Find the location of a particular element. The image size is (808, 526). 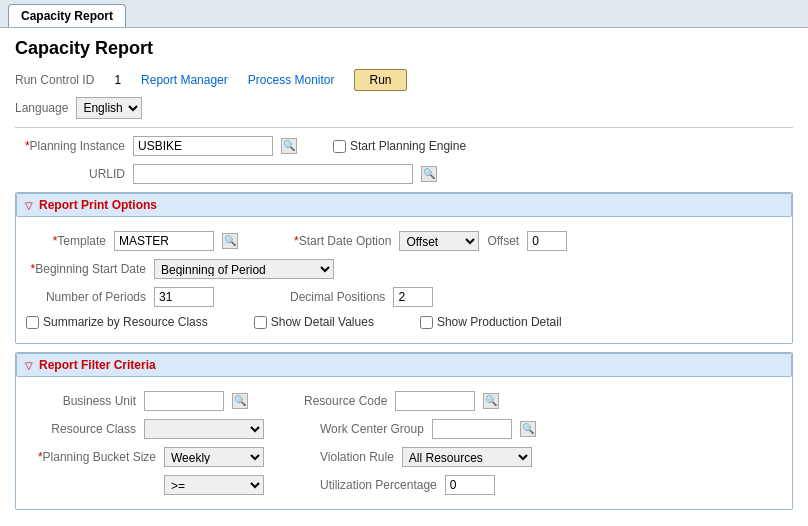

operator-select: >= <= = > < is located at coordinates (214, 485).